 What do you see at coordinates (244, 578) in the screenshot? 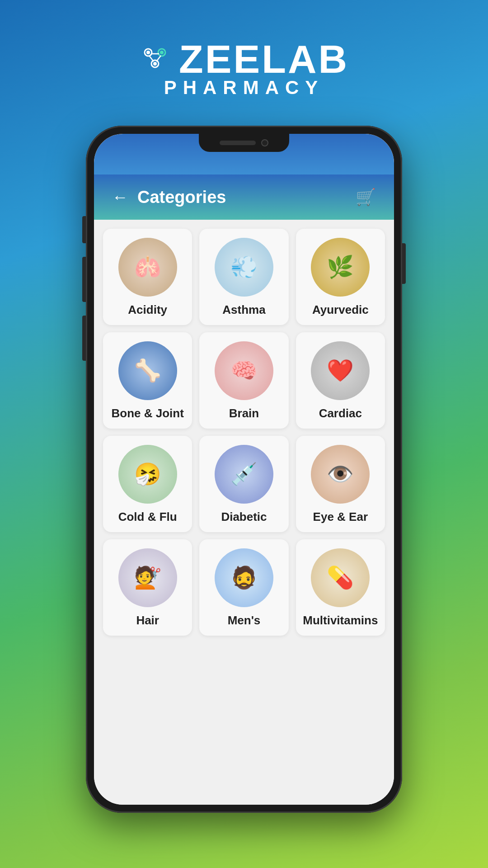
I see `category-image-mens: 🧔` at bounding box center [244, 578].